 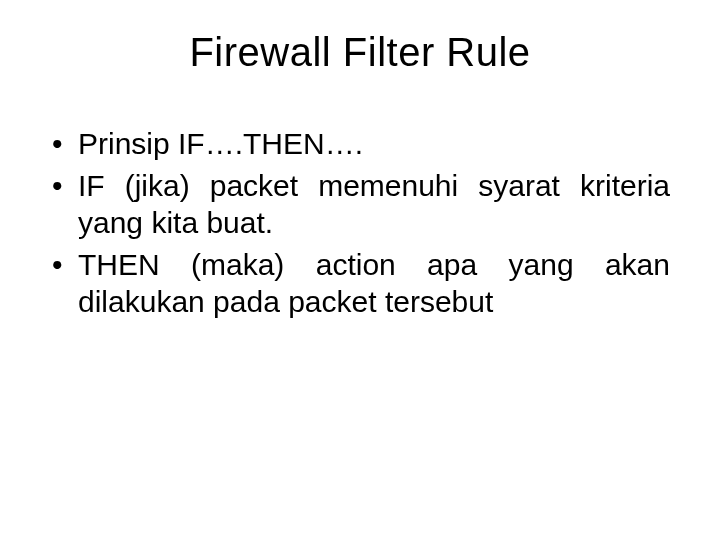 What do you see at coordinates (360, 144) in the screenshot?
I see `list-item: Prinsip IF….THEN….` at bounding box center [360, 144].